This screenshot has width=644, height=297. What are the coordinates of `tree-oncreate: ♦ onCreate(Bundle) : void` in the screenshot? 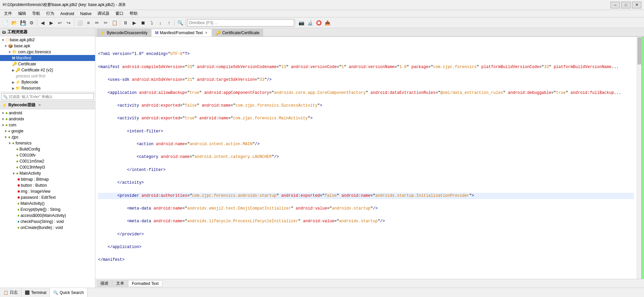 It's located at (48, 228).